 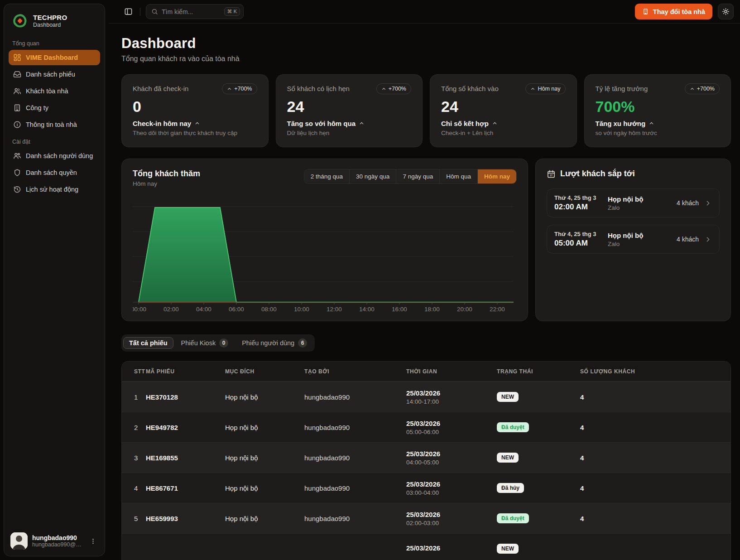 What do you see at coordinates (549, 89) in the screenshot?
I see `stat-trend-label: Hôm nay` at bounding box center [549, 89].